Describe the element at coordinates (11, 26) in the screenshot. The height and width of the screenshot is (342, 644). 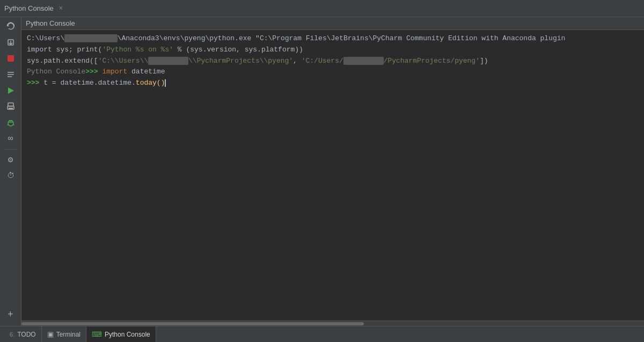
I see `rerun-icon` at that location.